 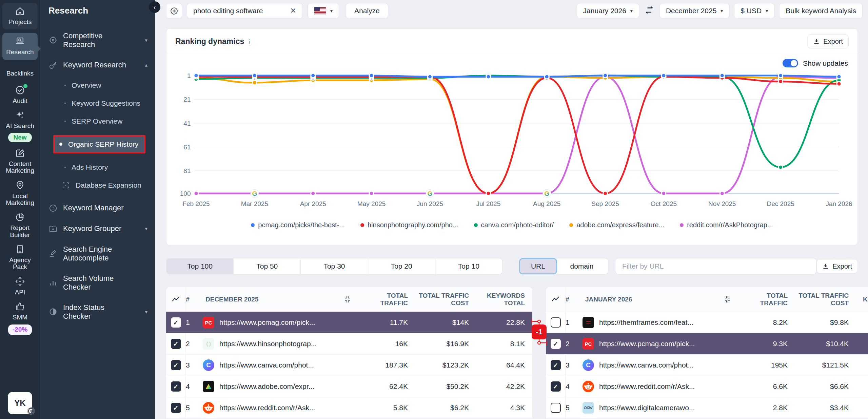 I want to click on view-url-button: URL, so click(x=538, y=266).